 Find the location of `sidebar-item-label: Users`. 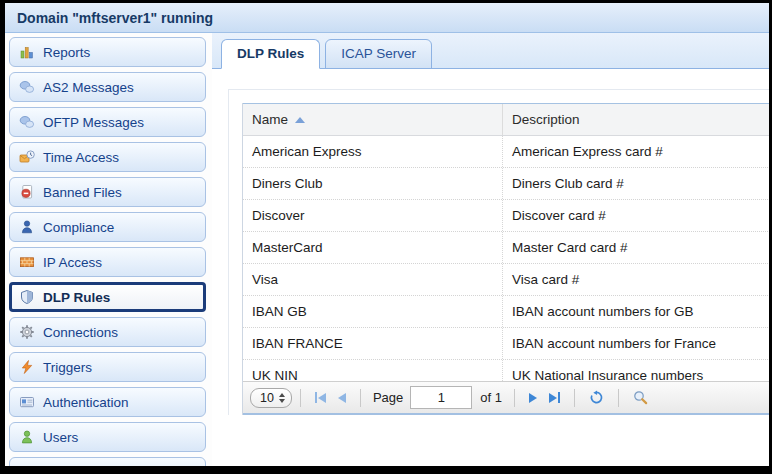

sidebar-item-label: Users is located at coordinates (60, 438).